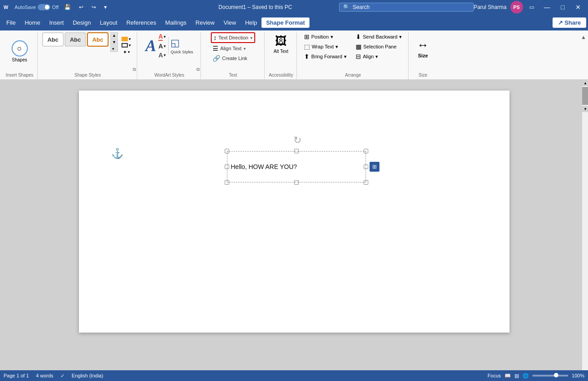 The image size is (588, 381). I want to click on shape-styles-expand: ⧉, so click(135, 69).